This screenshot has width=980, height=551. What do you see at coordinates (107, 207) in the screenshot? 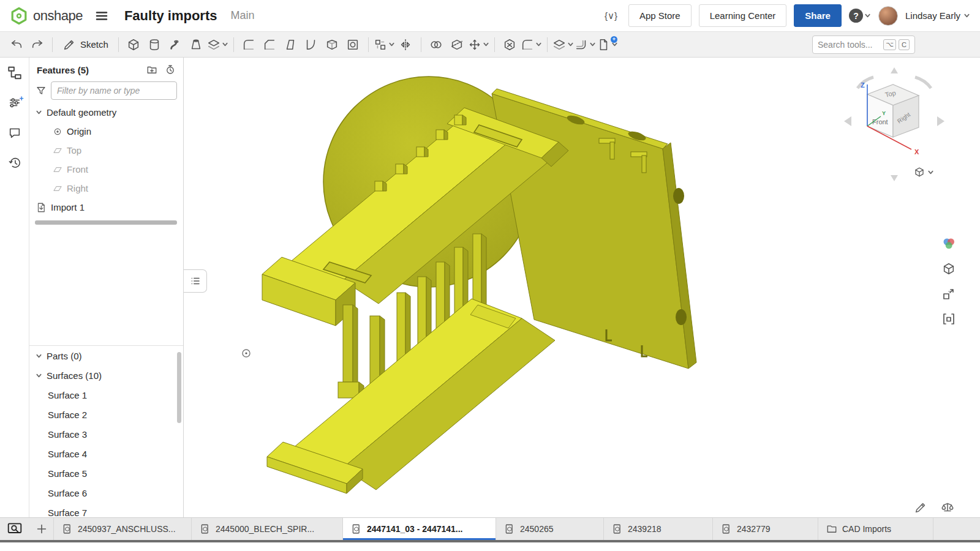
I see `tree-node-import: Import 1` at bounding box center [107, 207].